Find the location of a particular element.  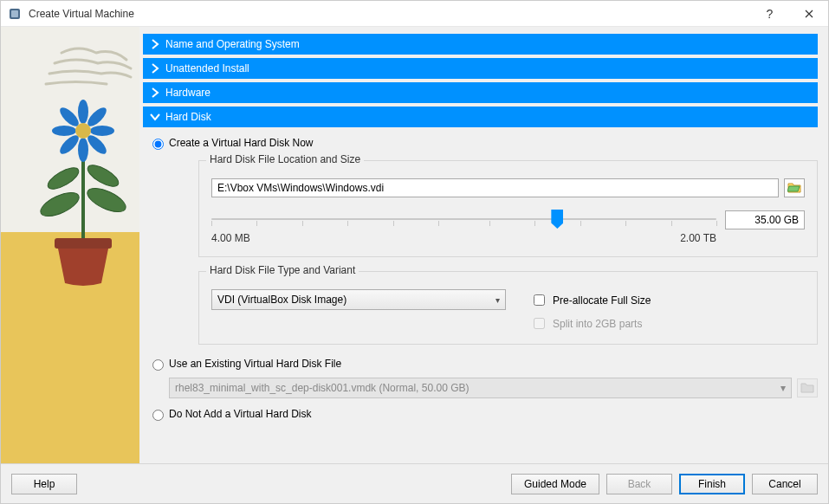

slider-min-label: 4.00 MB is located at coordinates (230, 238).